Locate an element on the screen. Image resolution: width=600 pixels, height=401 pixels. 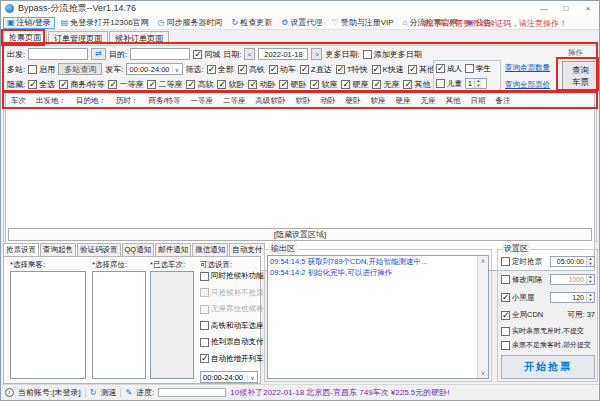
blackroom-checkbox: 小黑屋 is located at coordinates (526, 298).